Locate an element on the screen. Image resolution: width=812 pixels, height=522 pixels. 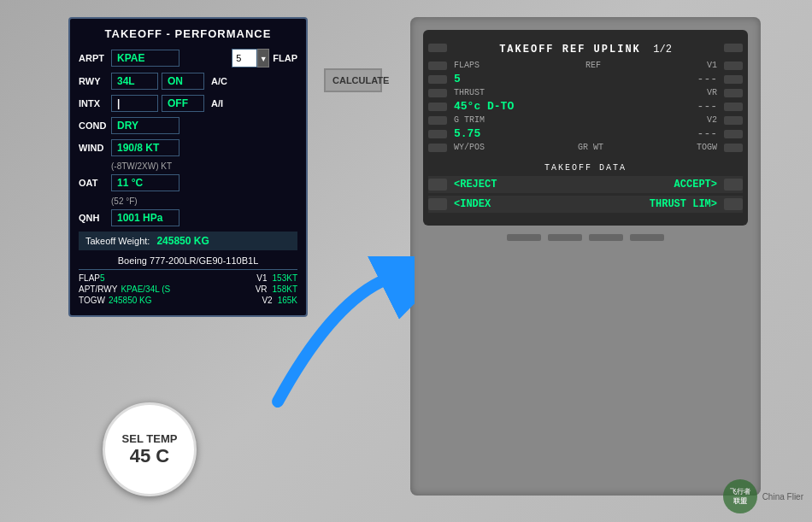
logo-circle: 飞行者联盟 is located at coordinates (740, 496).